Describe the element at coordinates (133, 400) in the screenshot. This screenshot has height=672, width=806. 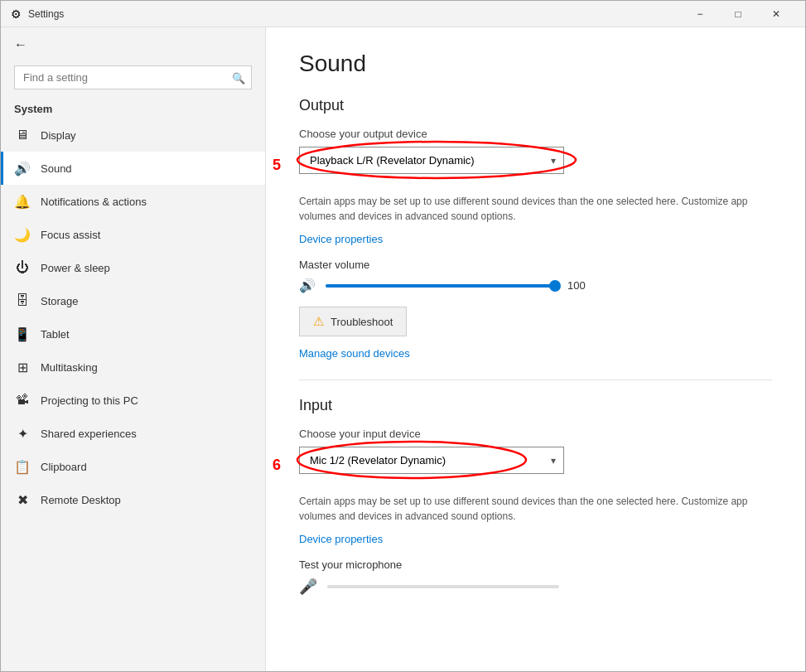
I see `sidebar-item-projecting: 📽 Projecting to this PC` at that location.